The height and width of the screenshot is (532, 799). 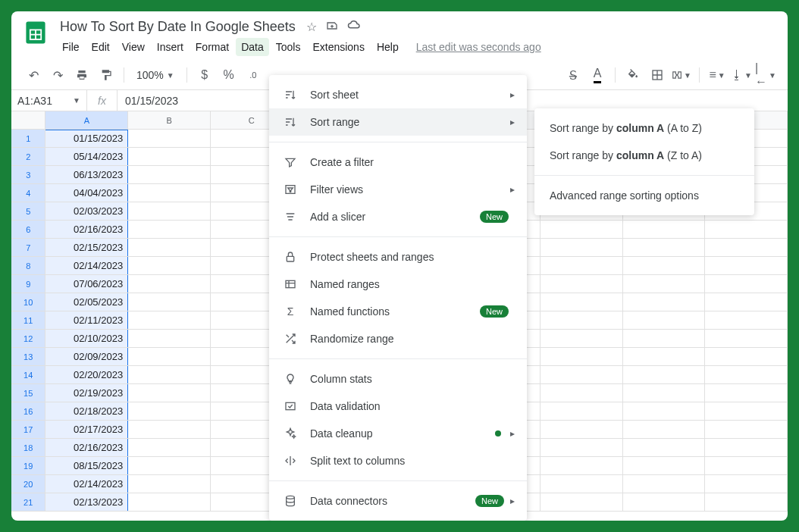 I want to click on row-header: 20, so click(x=29, y=483).